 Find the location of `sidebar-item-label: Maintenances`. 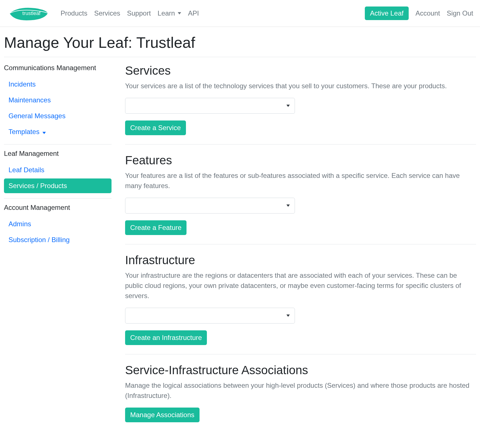

sidebar-item-label: Maintenances is located at coordinates (29, 100).